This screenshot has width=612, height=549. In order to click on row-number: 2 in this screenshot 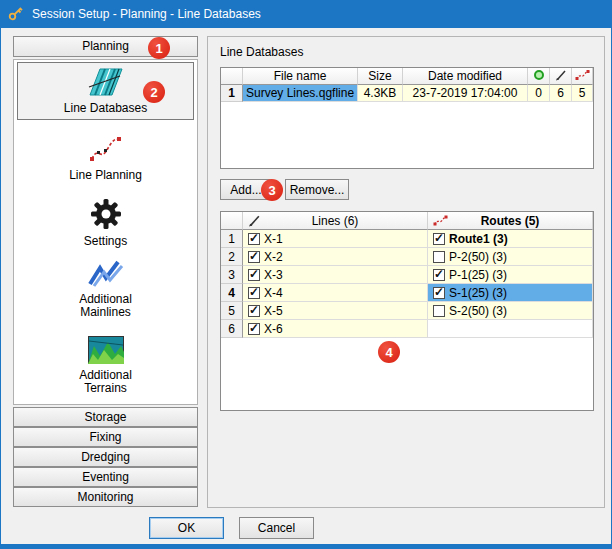, I will do `click(232, 257)`.